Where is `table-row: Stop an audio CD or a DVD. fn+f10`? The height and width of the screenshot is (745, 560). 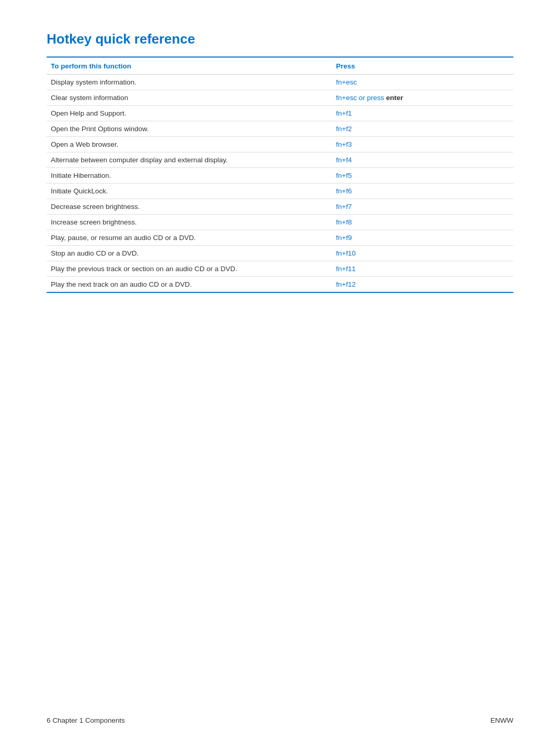
table-row: Stop an audio CD or a DVD. fn+f10 is located at coordinates (280, 254).